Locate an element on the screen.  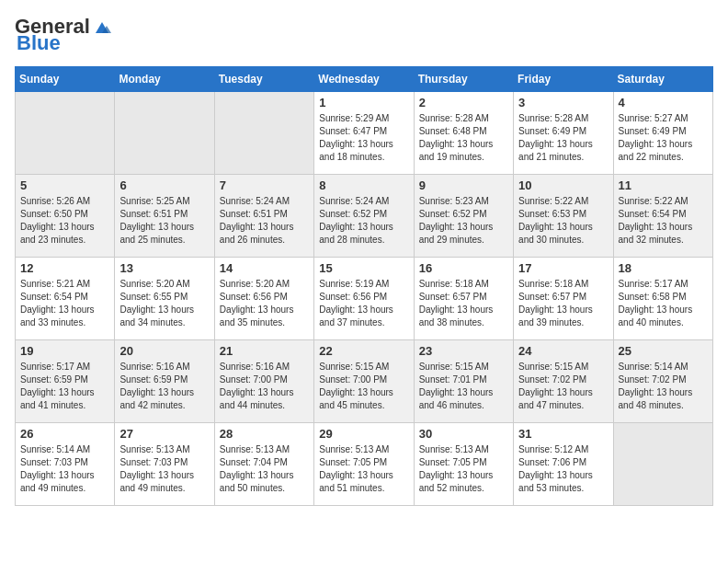
calendar-cell: 4Sunrise: 5:27 AM Sunset: 6:49 PM Daylig… is located at coordinates (663, 133).